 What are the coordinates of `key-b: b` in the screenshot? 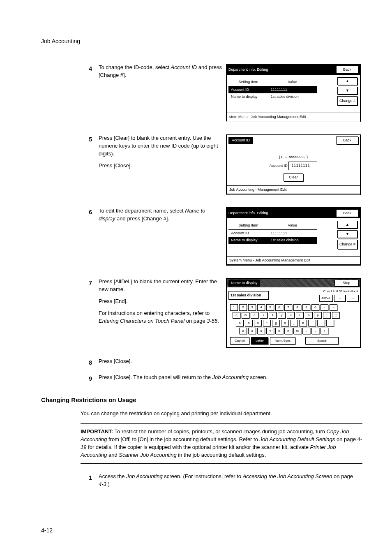 It's located at (279, 331).